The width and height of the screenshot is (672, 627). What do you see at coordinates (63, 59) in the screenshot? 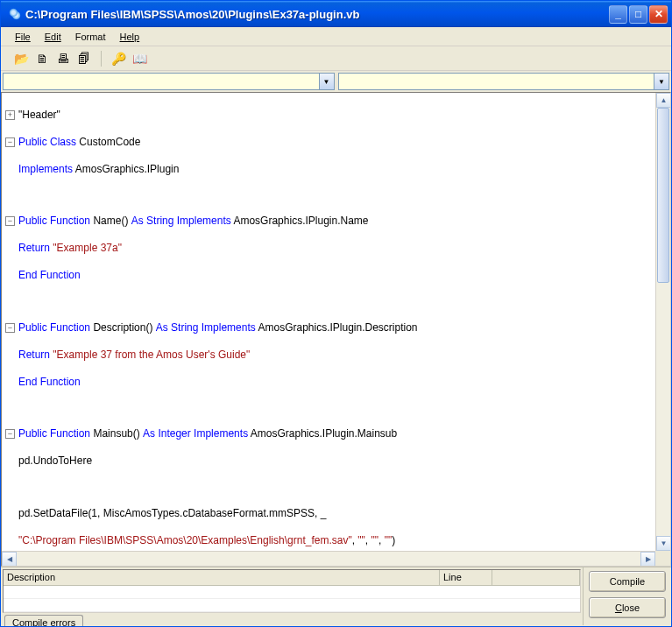
I see `print-button: 🖶` at bounding box center [63, 59].